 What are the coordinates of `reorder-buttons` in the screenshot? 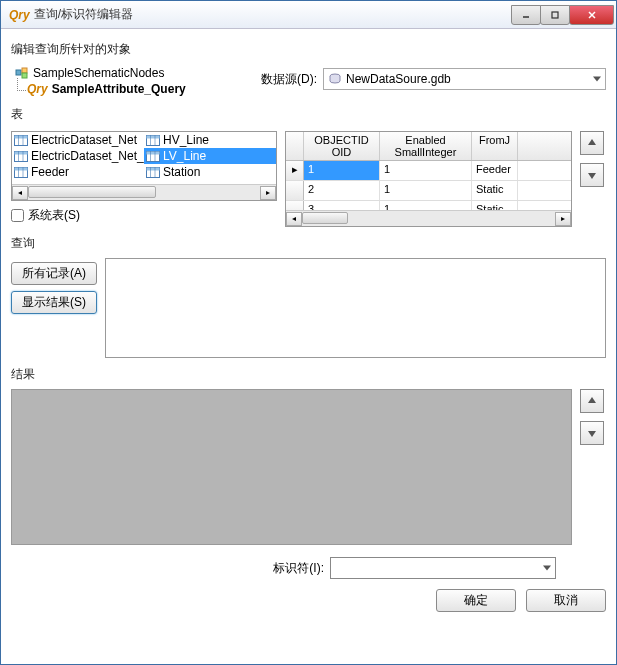 It's located at (593, 179).